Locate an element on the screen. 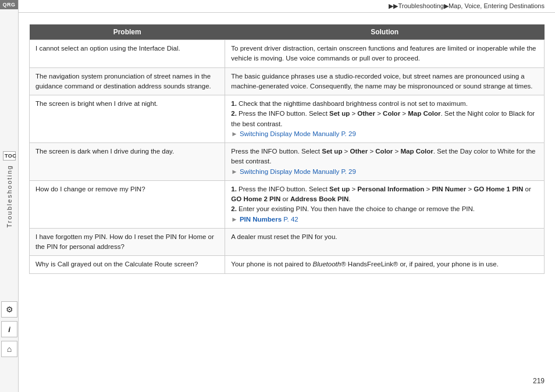 This screenshot has width=555, height=392. solution-cell: To prevent driver distraction, certain o… is located at coordinates (385, 54).